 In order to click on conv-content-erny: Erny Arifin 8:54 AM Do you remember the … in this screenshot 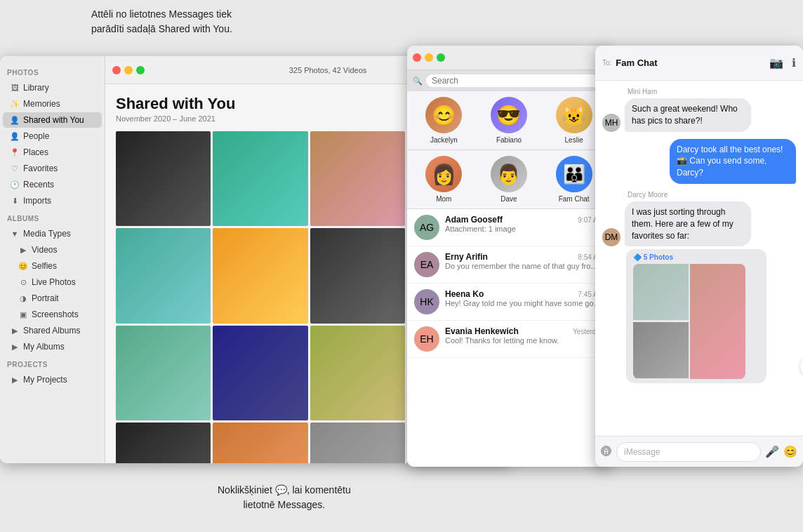, I will do `click(524, 261)`.